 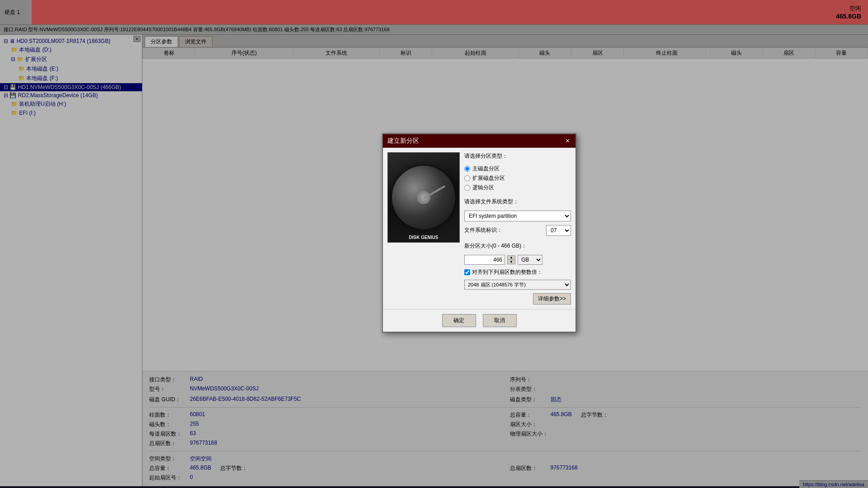 I want to click on radio-primary-input, so click(x=467, y=169).